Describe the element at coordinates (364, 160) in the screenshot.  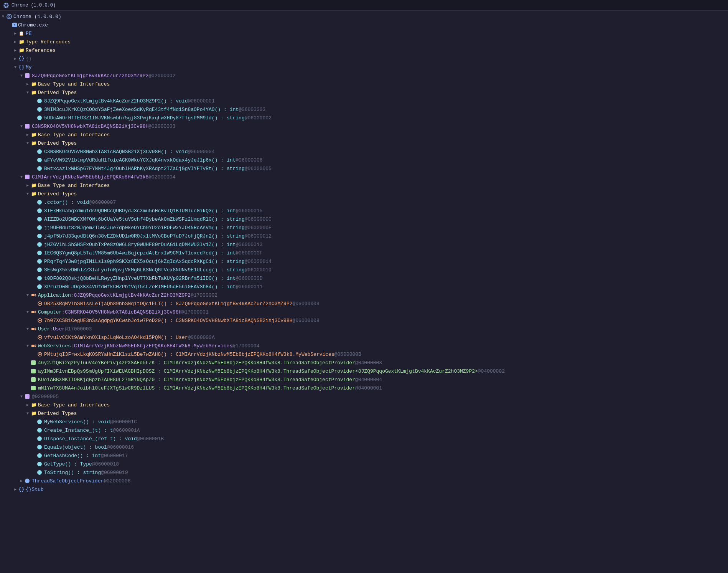
I see `tree-row: aFYeVW92V1btwpVdRduHlfoicAGK0WkoYCXJqK4n…` at that location.